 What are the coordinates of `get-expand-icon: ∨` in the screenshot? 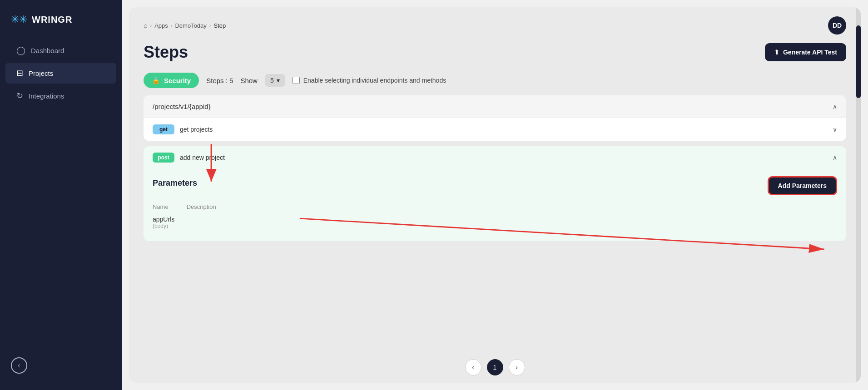 It's located at (835, 129).